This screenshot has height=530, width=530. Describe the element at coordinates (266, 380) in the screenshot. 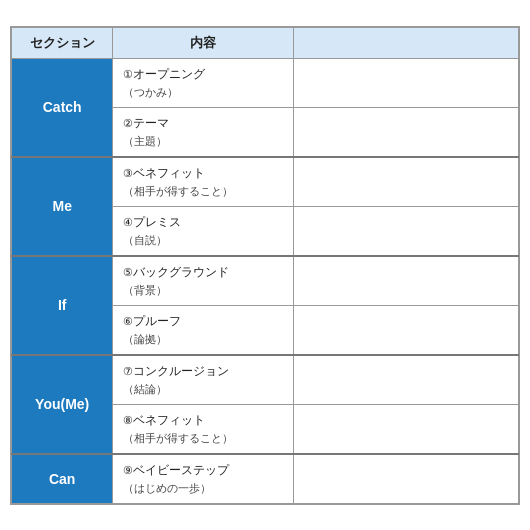

I see `table-row: You(Me)⑦コンクルージョン（結論）` at that location.